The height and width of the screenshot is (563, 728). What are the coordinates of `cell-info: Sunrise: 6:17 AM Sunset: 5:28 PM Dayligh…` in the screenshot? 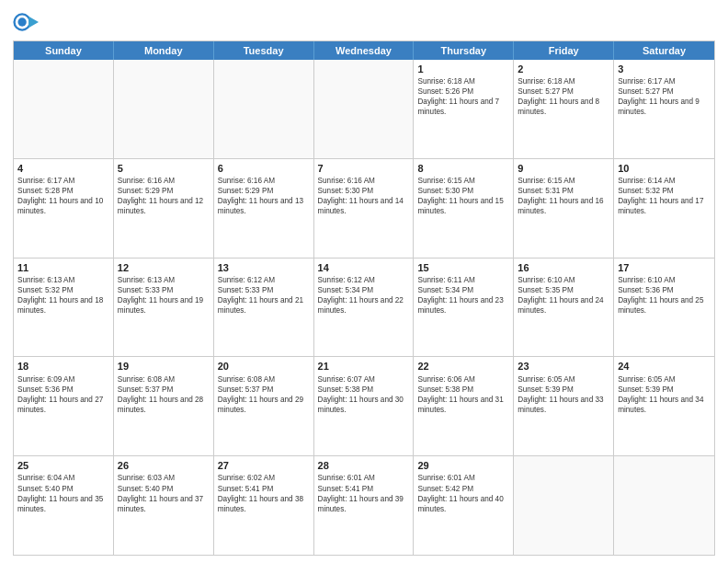 It's located at (63, 196).